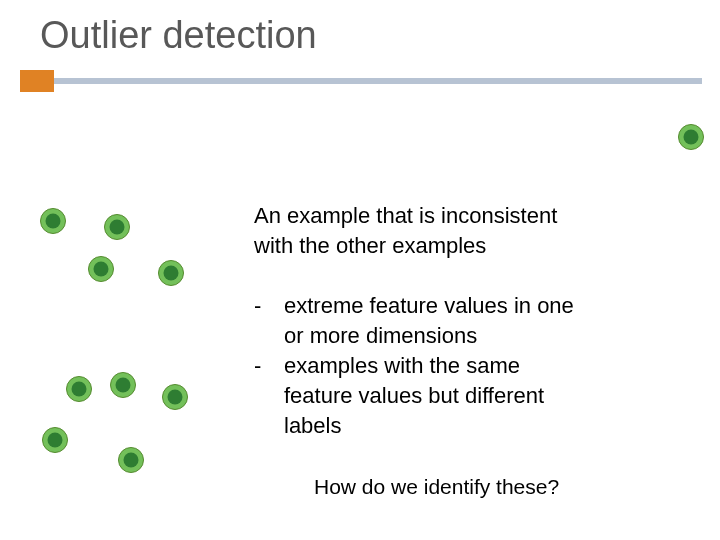  Describe the element at coordinates (417, 231) in the screenshot. I see `definition-text: An example that is inconsistent with the…` at that location.